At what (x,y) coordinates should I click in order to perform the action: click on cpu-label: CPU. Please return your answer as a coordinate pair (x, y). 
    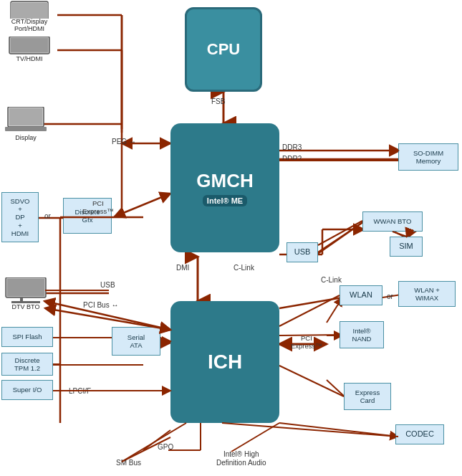
    Looking at the image, I should click on (223, 49).